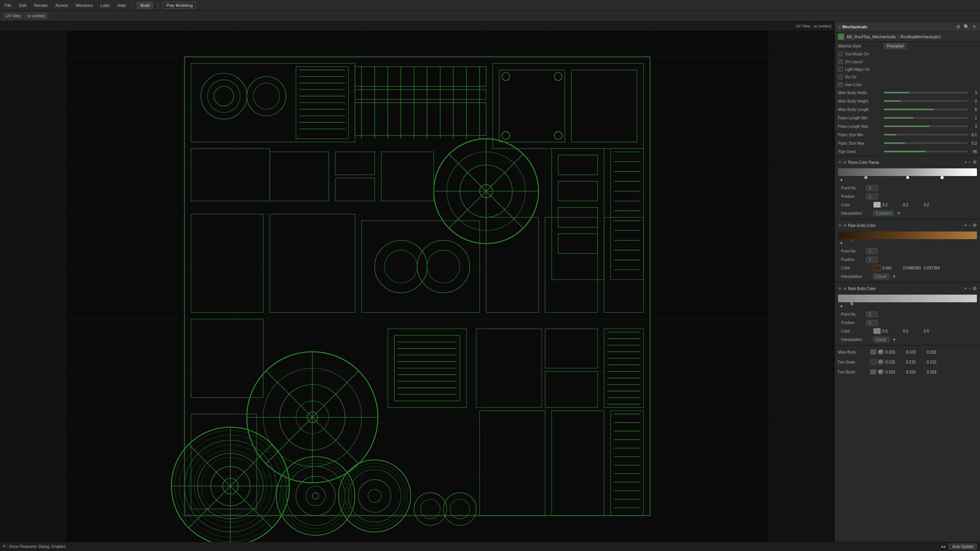  I want to click on param-slider-1: 2, so click(930, 101).